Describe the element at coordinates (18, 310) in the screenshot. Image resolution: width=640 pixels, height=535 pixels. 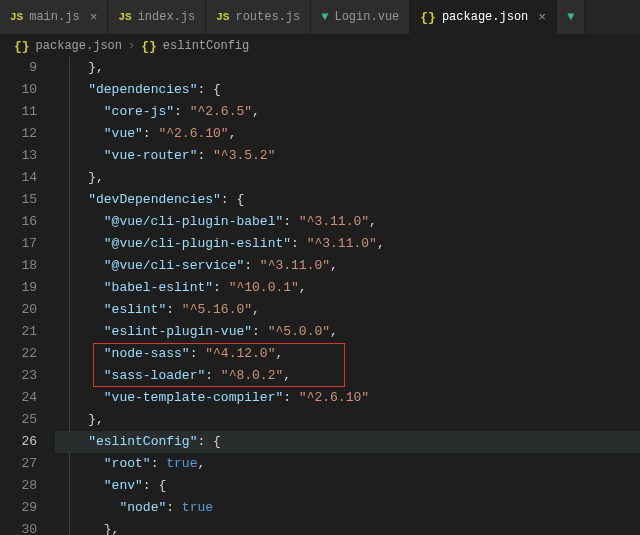
I see `line-number: 20` at that location.